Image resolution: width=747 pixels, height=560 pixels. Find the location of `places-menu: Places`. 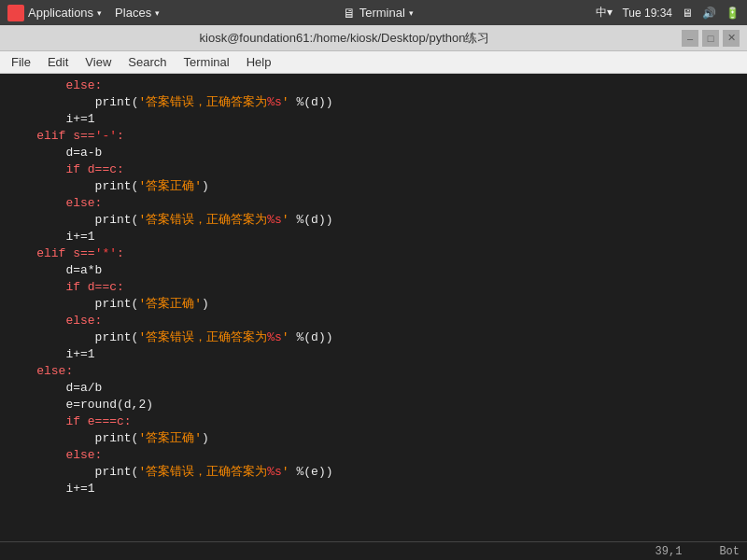

places-menu: Places is located at coordinates (133, 13).